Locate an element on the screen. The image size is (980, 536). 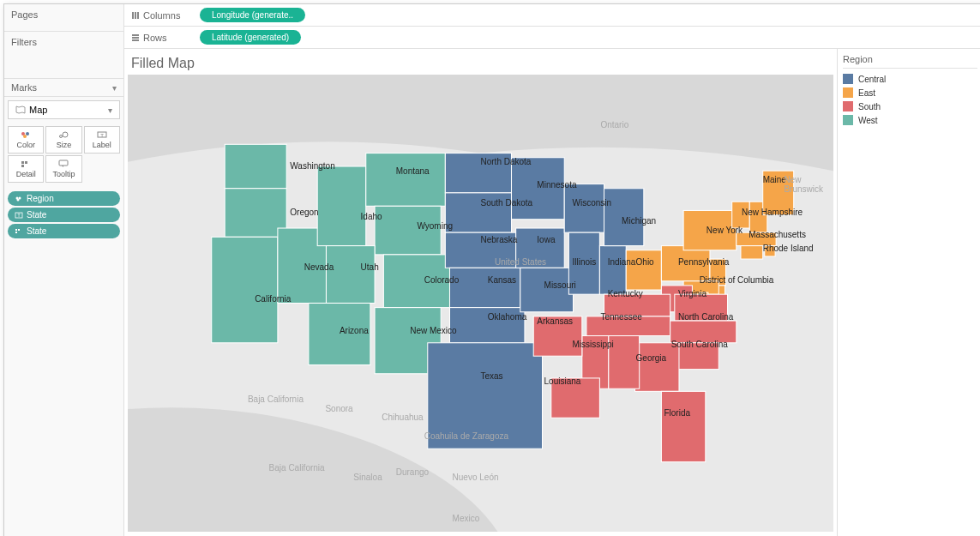
state-ohio is located at coordinates (643, 270).